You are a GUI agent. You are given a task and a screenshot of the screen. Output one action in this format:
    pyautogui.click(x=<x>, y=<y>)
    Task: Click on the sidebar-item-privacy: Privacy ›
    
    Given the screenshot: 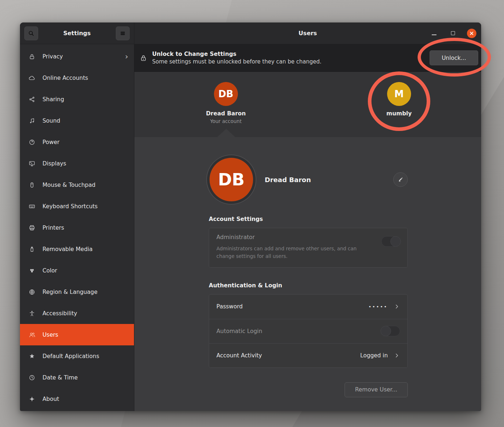 What is the action you would take?
    pyautogui.click(x=77, y=57)
    